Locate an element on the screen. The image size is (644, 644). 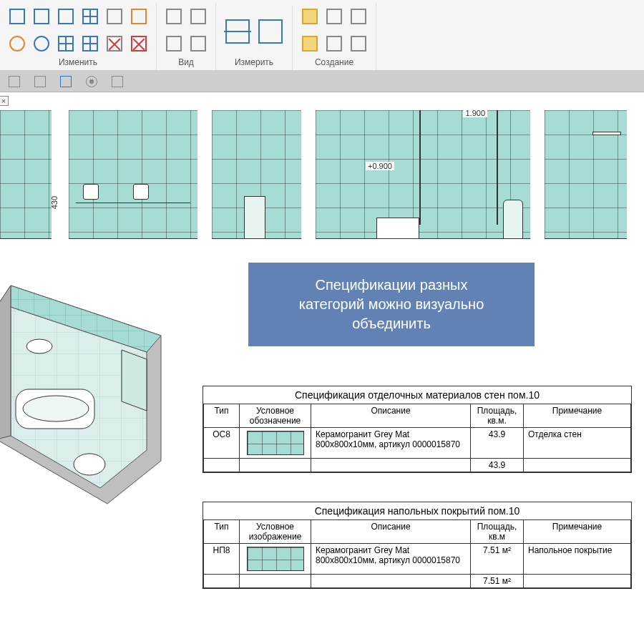
tool-pin-icon is located at coordinates (139, 16).